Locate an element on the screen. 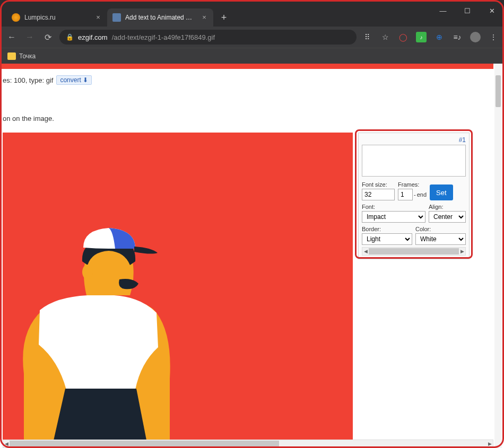 This screenshot has height=448, width=504. tab-ezgif: Add text to Animated GIFs - gif-... × is located at coordinates (160, 17).